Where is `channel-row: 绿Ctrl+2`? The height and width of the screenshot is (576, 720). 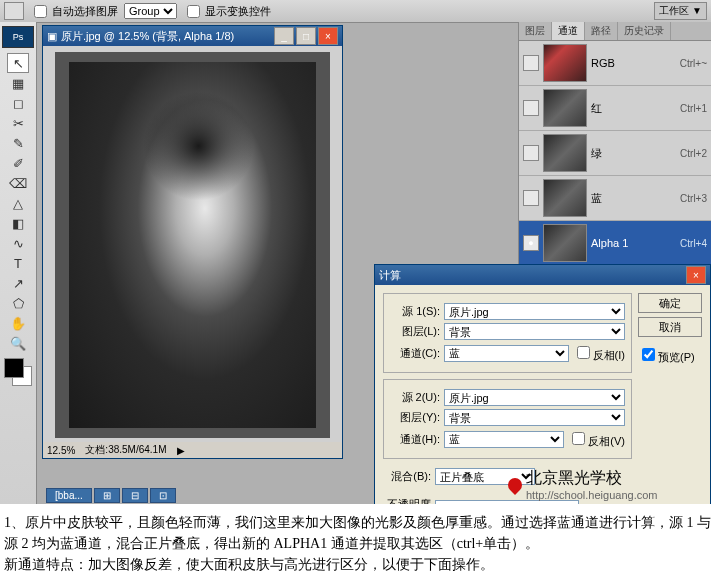
channel-row: 绿Ctrl+2 is located at coordinates (615, 154).